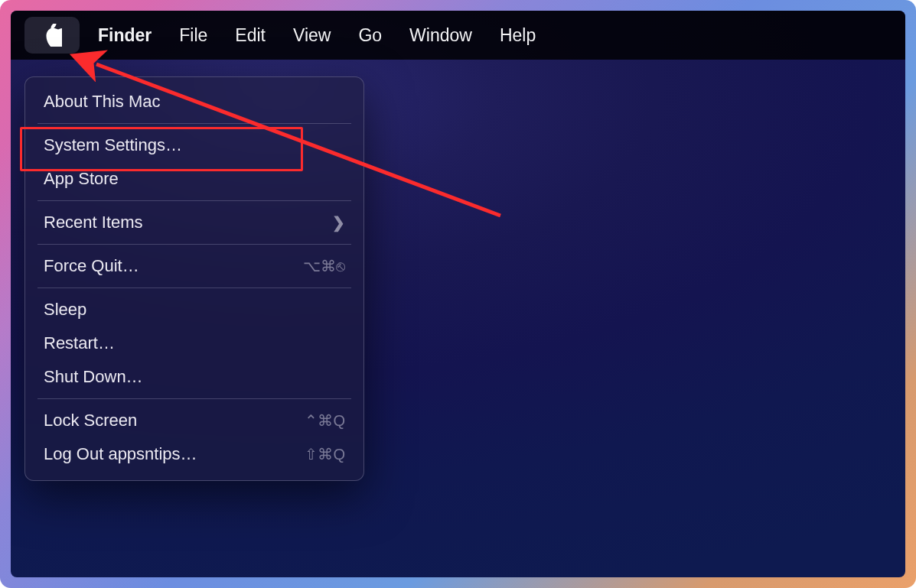  I want to click on menu-item-label: About This Mac, so click(102, 102).